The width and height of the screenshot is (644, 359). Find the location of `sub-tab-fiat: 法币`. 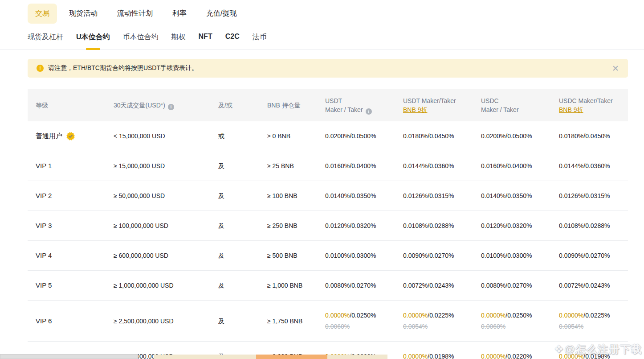

sub-tab-fiat: 法币 is located at coordinates (260, 41).